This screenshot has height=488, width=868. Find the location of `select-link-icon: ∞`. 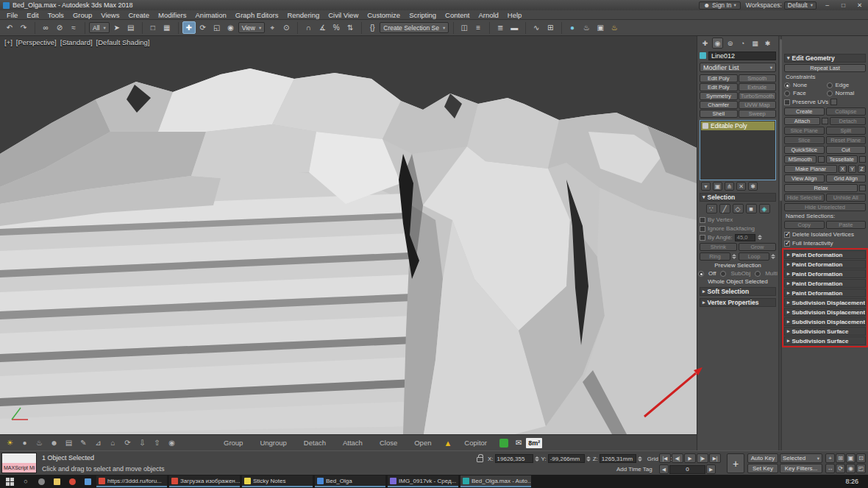

select-link-icon: ∞ is located at coordinates (46, 28).